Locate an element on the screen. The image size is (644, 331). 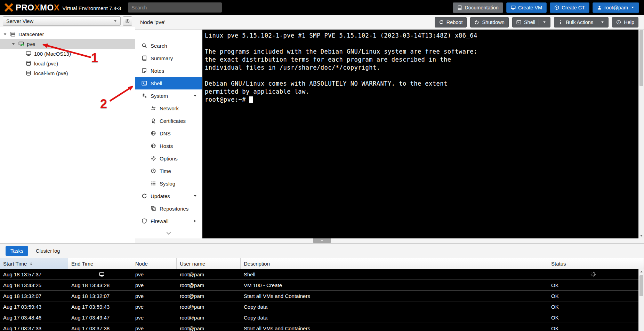
search-icon is located at coordinates (144, 46).